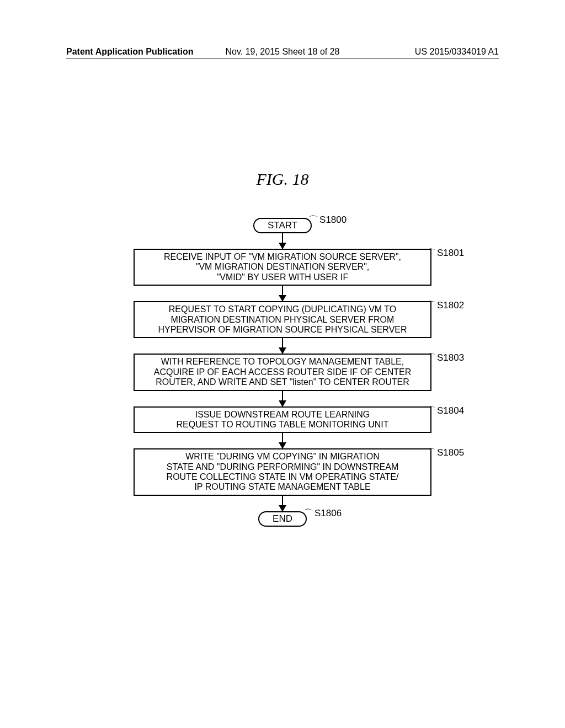  I want to click on step-id: S1806, so click(328, 513).